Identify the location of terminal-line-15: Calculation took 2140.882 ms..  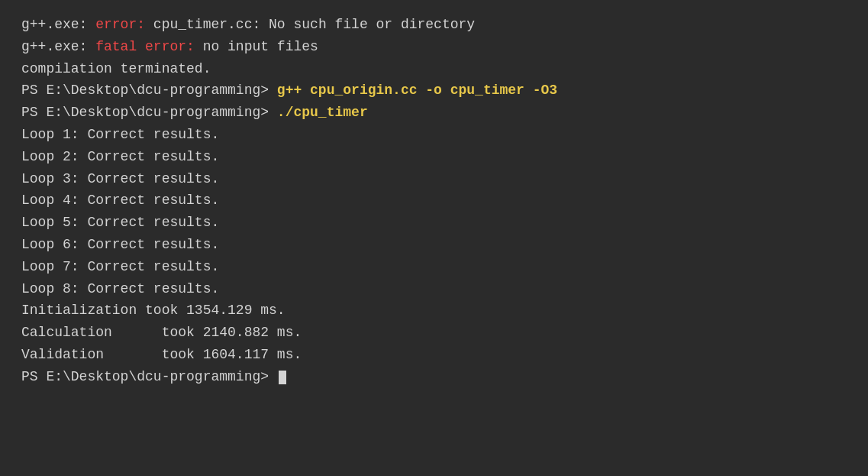
(434, 333).